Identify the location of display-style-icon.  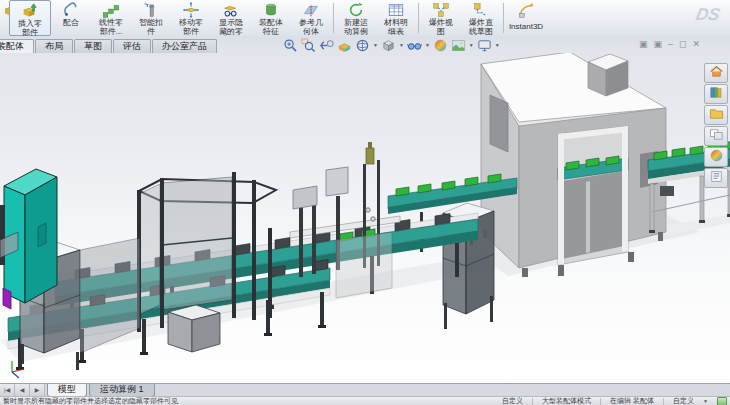
(388, 46).